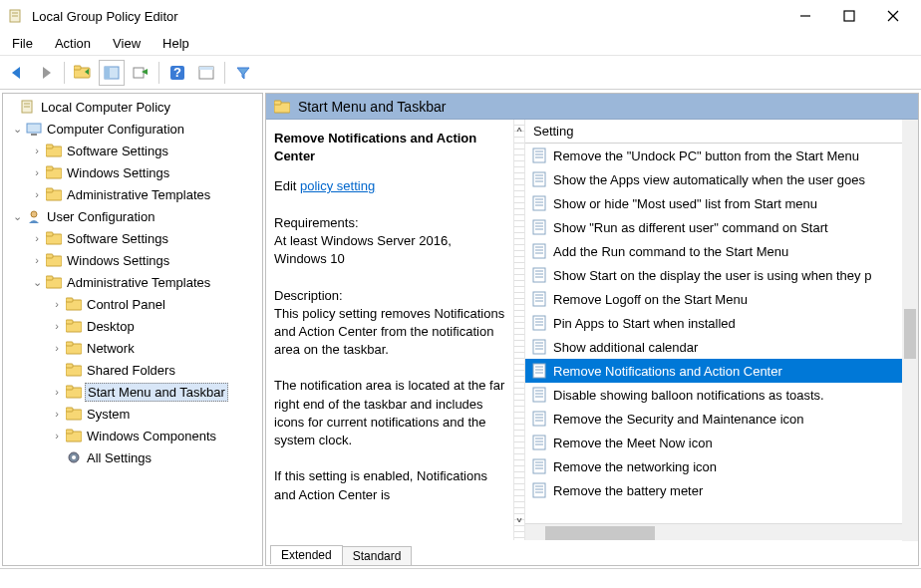 Image resolution: width=921 pixels, height=588 pixels. I want to click on splitter: ˄ ˅, so click(519, 331).